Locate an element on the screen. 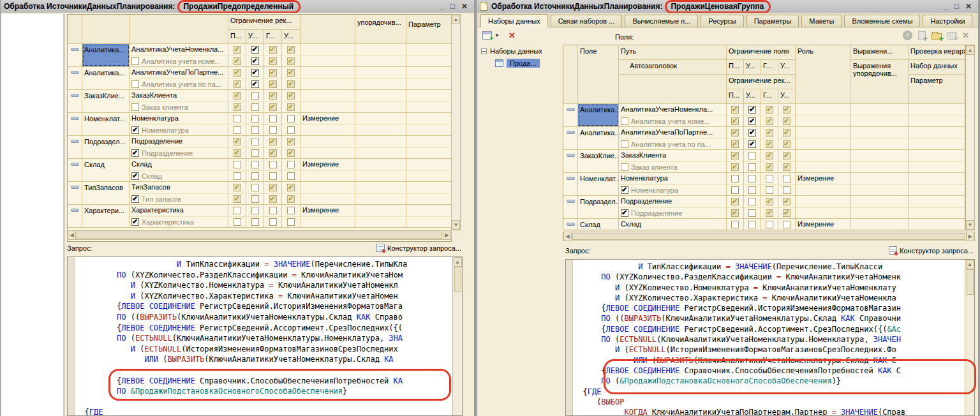 The width and height of the screenshot is (980, 416). scroll-left-icon: ◀ is located at coordinates (568, 236).